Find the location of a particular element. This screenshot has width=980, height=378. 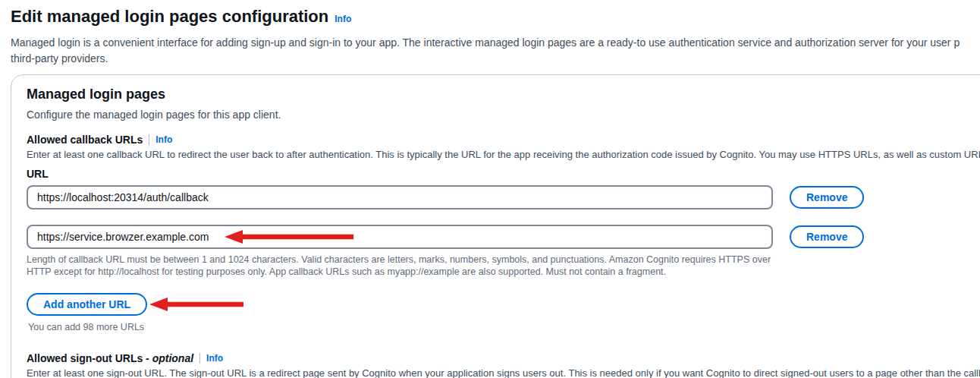

page-title-row: Edit managed login pages configurationIn… is located at coordinates (495, 18).